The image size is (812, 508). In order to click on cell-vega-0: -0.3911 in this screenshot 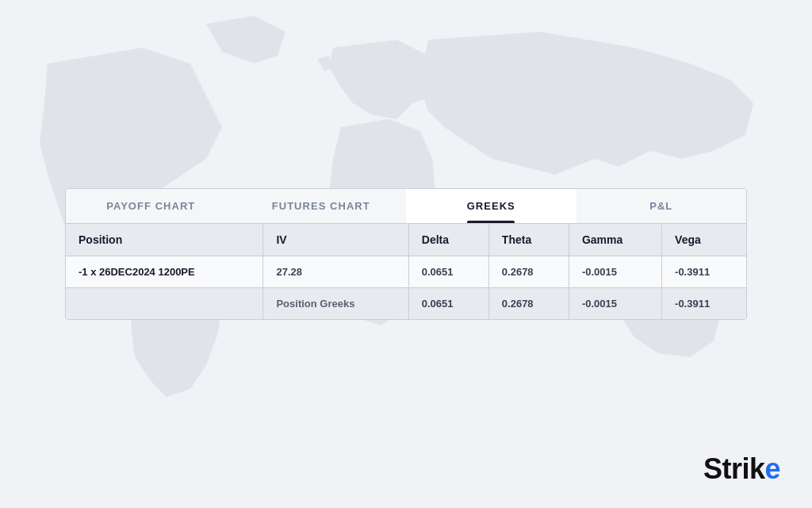, I will do `click(704, 272)`.